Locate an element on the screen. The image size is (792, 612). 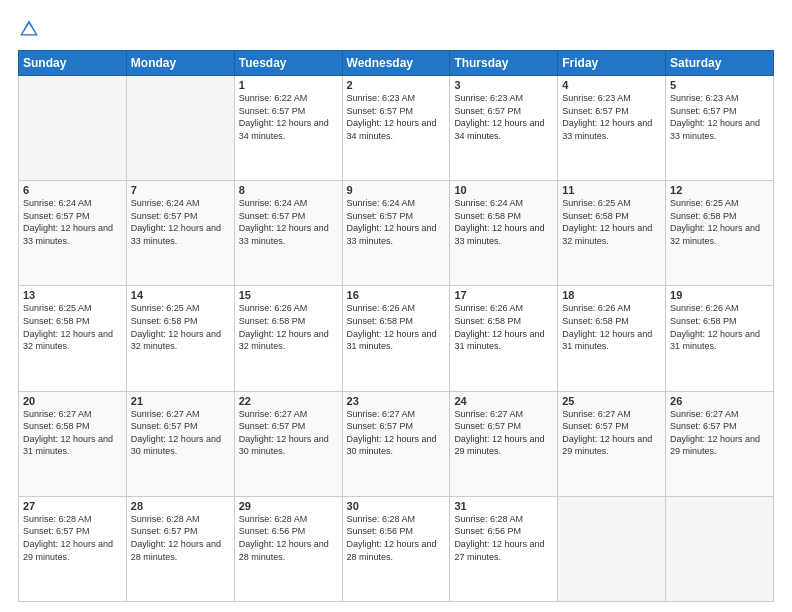
day-number: 4 is located at coordinates (612, 85).